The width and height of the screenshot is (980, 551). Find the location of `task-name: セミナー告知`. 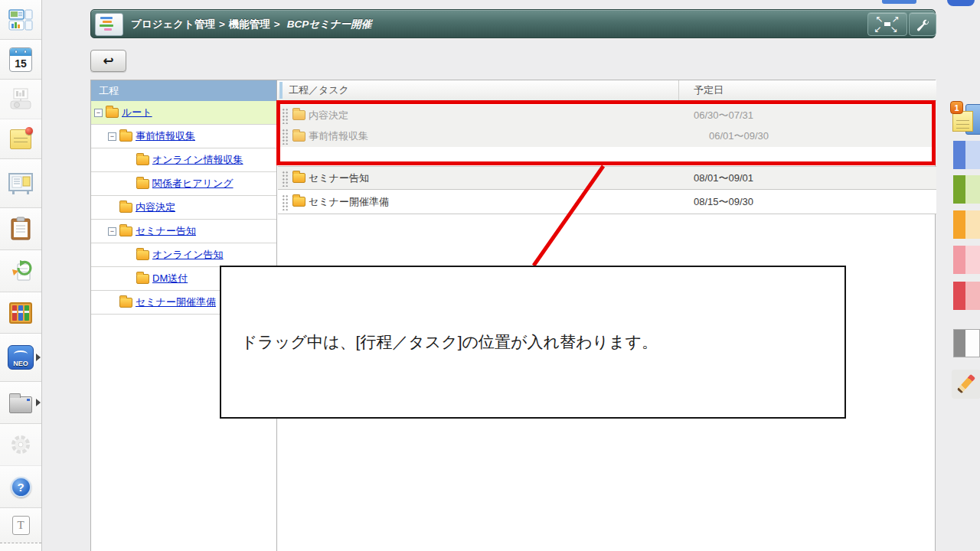

task-name: セミナー告知 is located at coordinates (338, 178).